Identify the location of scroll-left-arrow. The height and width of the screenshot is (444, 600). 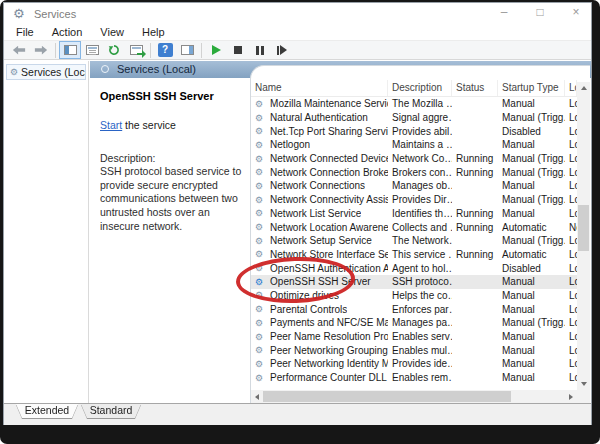
(257, 396).